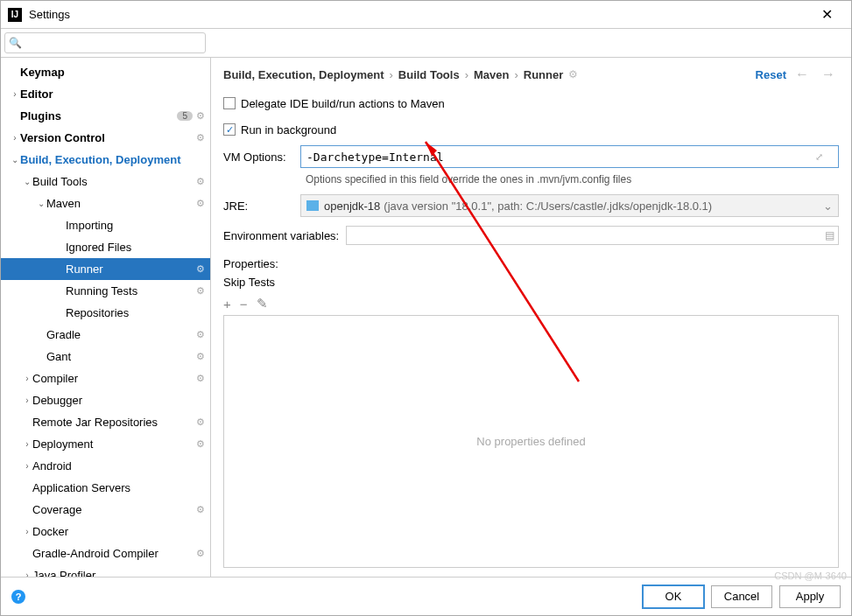 The height and width of the screenshot is (616, 852). I want to click on chevron-down-icon: ⌄, so click(828, 206).